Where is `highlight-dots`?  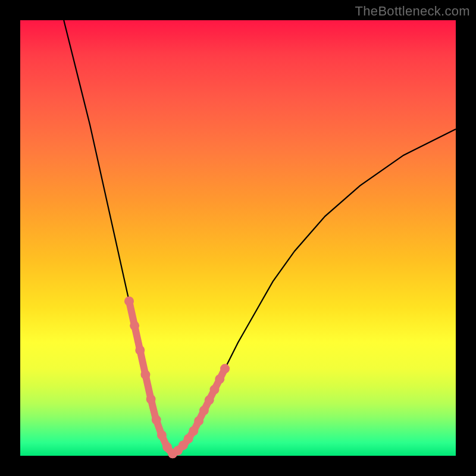
highlight-dots is located at coordinates (177, 377).